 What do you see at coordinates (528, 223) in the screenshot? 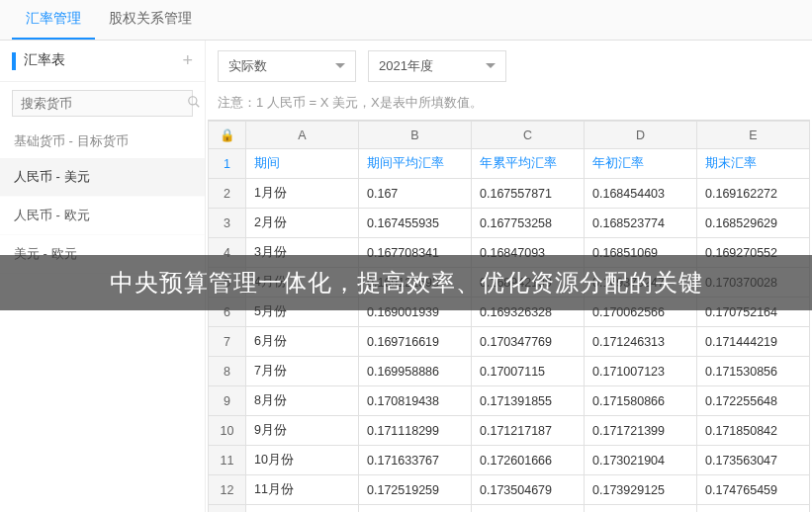
I see `cell: 0.167753258` at bounding box center [528, 223].